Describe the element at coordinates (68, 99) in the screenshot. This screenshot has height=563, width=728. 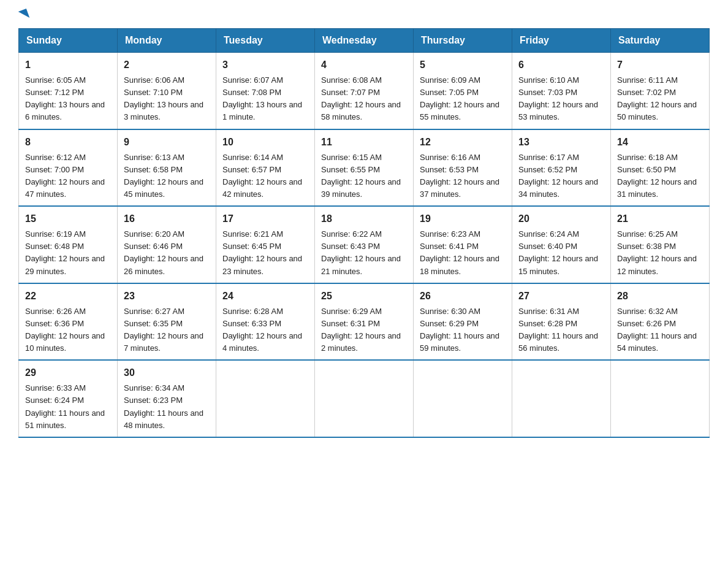
I see `day-info: Sunrise: 6:05 AMSunset: 7:12 PMDaylight:…` at that location.